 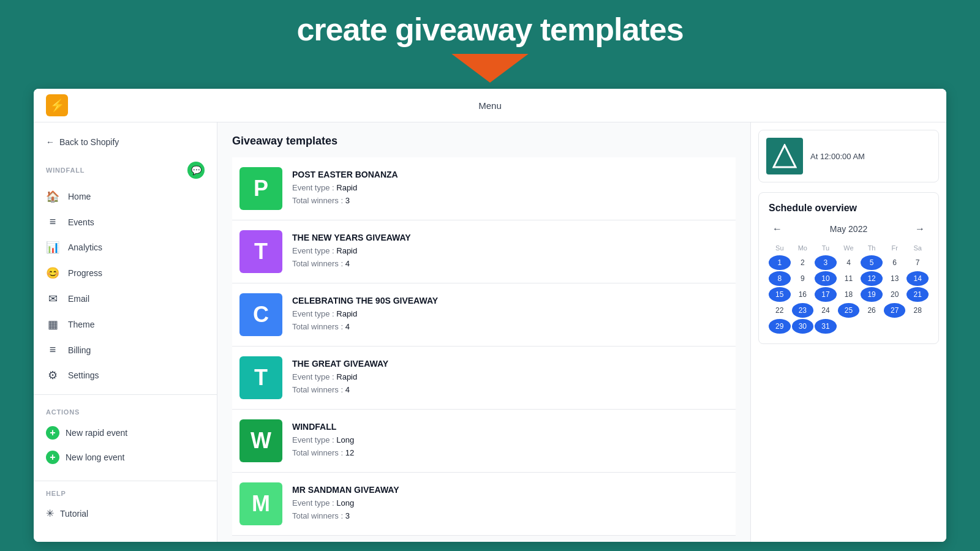 I want to click on cal-day-22: 22, so click(x=780, y=310).